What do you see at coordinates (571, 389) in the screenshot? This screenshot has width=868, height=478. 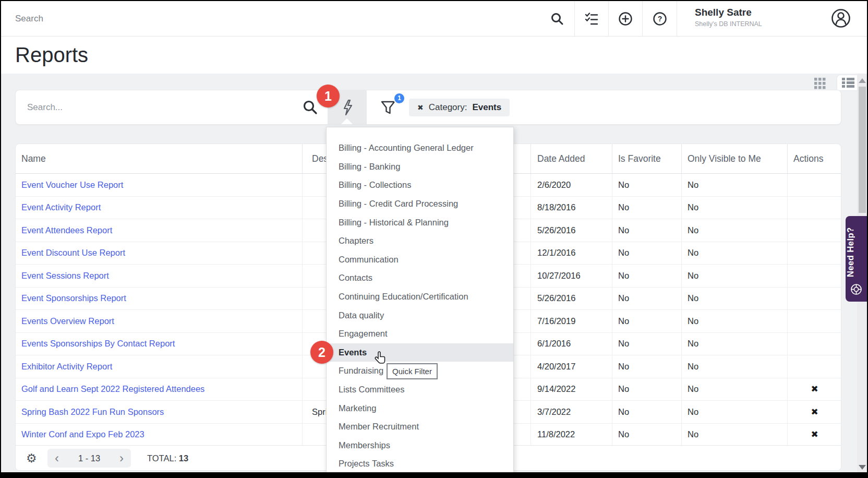 I see `cell-date-added: 9/14/2022` at bounding box center [571, 389].